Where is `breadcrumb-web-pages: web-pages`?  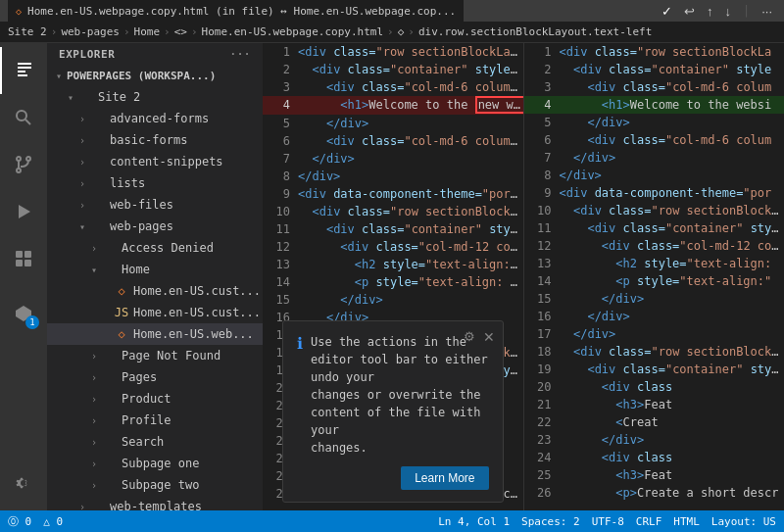 breadcrumb-web-pages: web-pages is located at coordinates (90, 31).